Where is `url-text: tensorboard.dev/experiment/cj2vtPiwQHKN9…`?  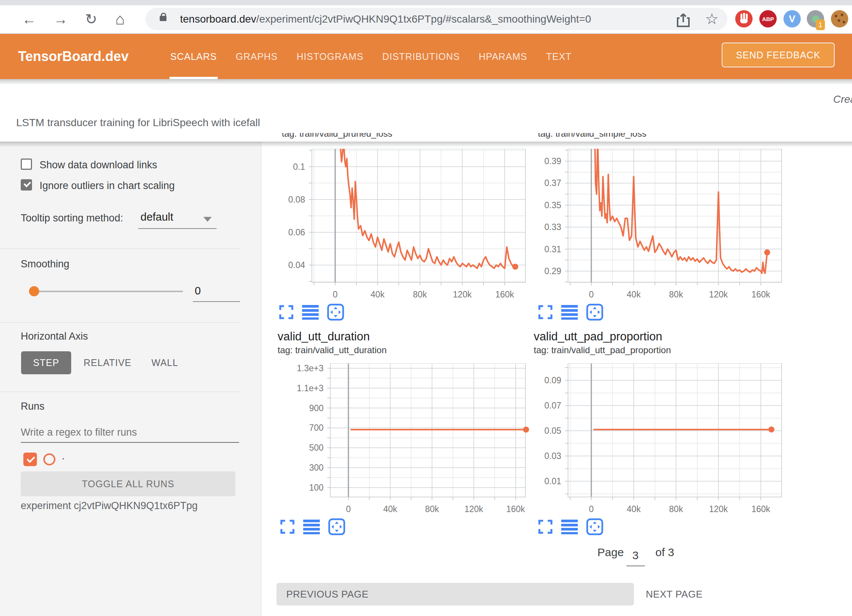
url-text: tensorboard.dev/experiment/cj2vtPiwQHKN9… is located at coordinates (386, 19).